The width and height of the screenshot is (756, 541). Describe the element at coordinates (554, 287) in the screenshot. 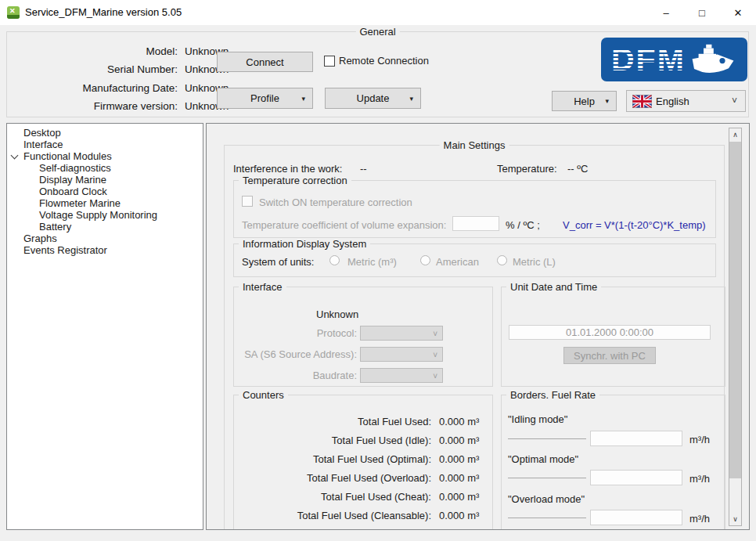

I see `unit-datetime-title: Unit Date and Time` at that location.